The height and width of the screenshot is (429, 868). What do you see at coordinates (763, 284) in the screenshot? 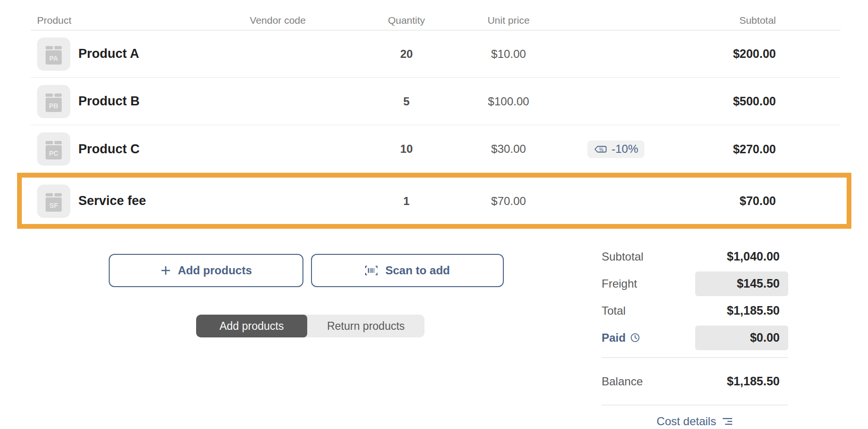
I see `freight-value: $145.50` at bounding box center [763, 284].